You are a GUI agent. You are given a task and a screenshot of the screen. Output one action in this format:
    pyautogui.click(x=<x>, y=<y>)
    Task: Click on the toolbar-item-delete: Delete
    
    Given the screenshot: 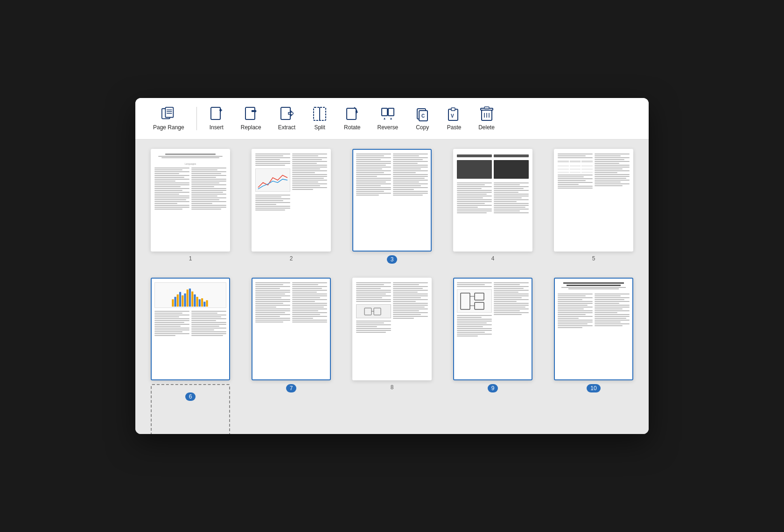 What is the action you would take?
    pyautogui.click(x=486, y=119)
    